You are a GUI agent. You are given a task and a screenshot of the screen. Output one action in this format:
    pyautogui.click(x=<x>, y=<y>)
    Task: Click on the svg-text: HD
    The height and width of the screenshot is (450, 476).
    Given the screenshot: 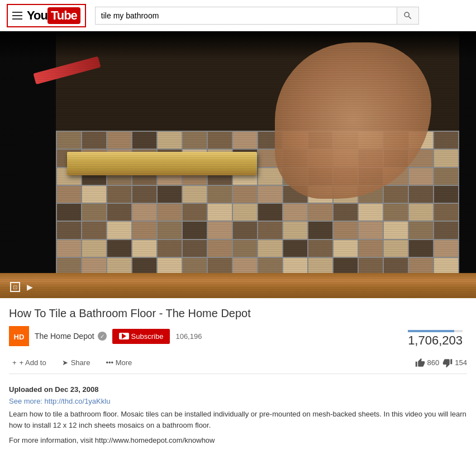 What is the action you would take?
    pyautogui.click(x=19, y=337)
    